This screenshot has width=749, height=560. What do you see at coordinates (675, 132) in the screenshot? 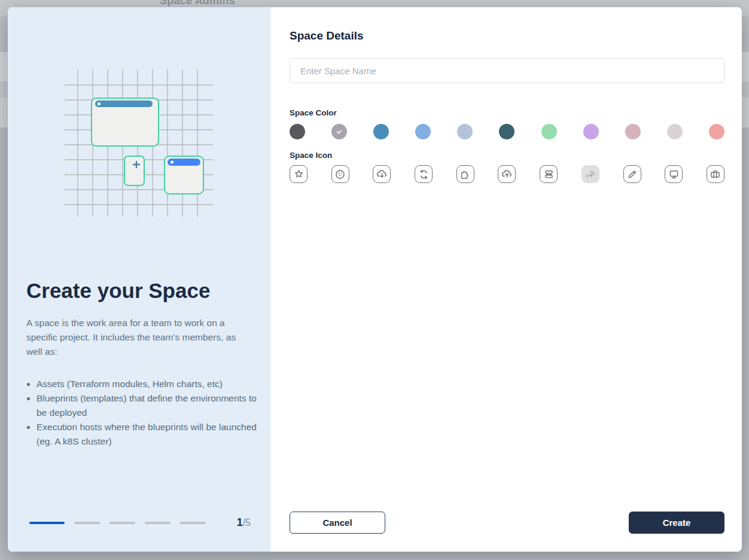
I see `color-swatch-light-gray` at bounding box center [675, 132].